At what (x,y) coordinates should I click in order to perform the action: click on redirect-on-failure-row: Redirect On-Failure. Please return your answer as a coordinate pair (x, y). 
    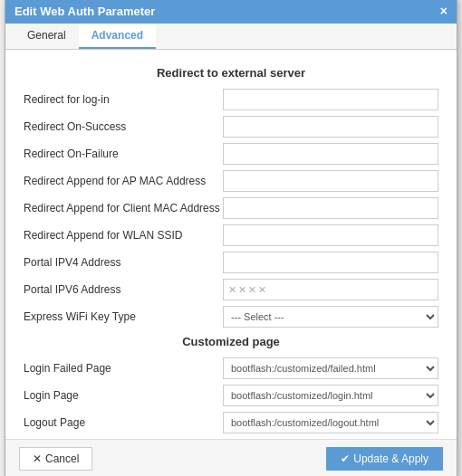
    Looking at the image, I should click on (231, 154).